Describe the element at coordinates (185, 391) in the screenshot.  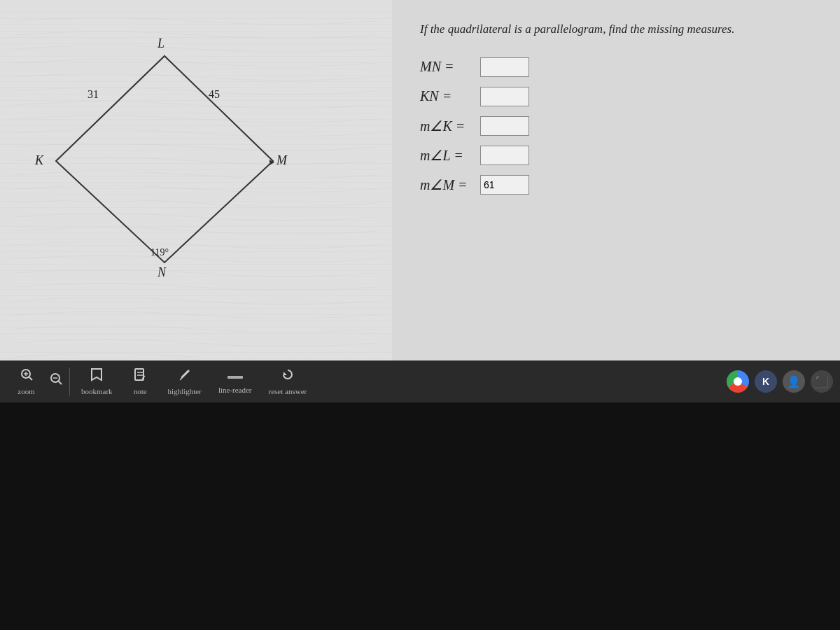
I see `highlighter-label: highlighter` at that location.